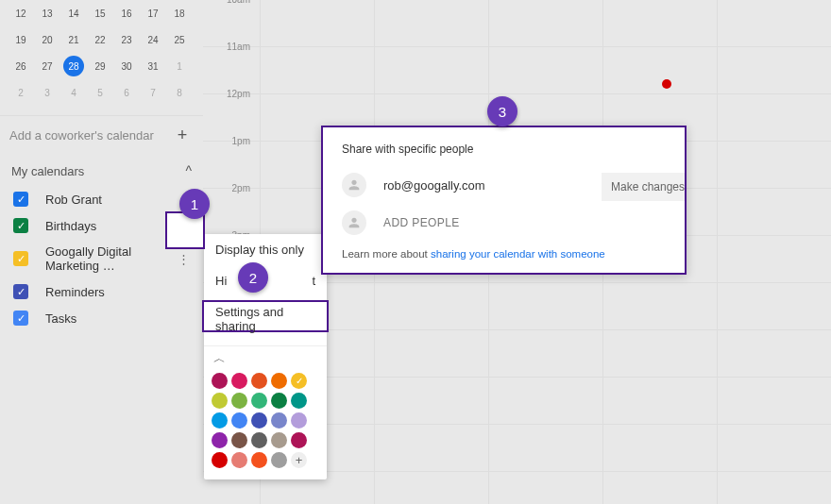 Image resolution: width=831 pixels, height=504 pixels. I want to click on mini-calendar-day: 29, so click(100, 66).